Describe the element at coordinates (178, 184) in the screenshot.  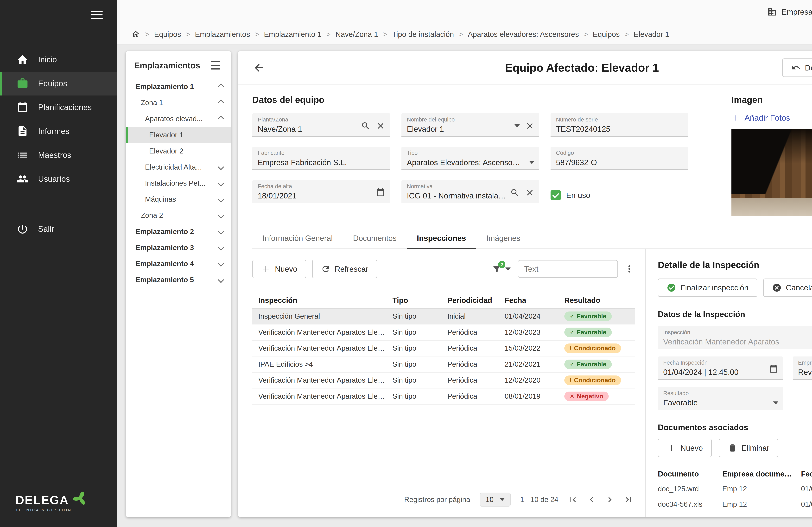
I see `tree-item: Instalaciones Pet...` at that location.